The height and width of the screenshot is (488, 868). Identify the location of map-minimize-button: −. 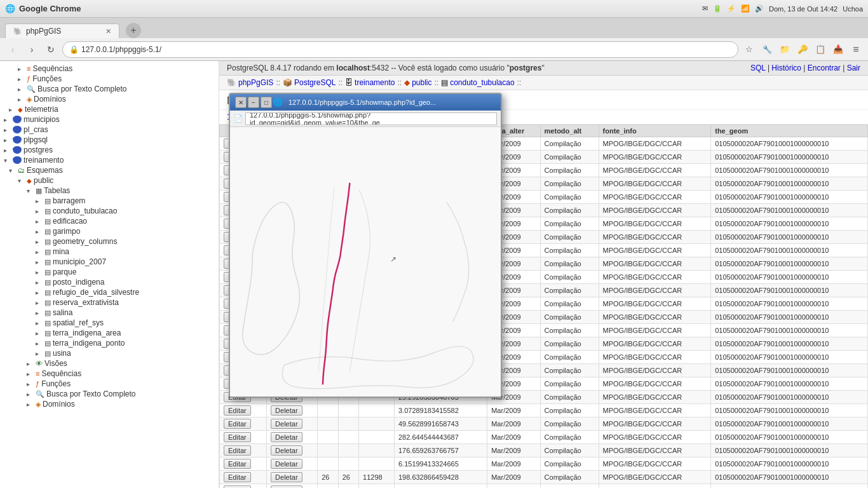
(254, 102).